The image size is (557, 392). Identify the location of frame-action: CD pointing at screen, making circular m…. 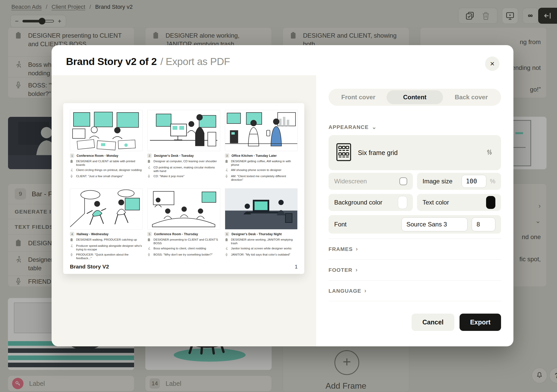
(187, 169).